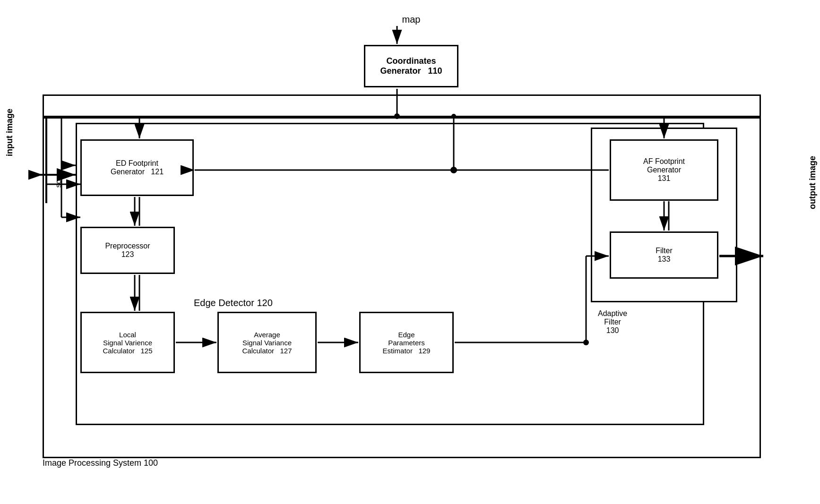 The height and width of the screenshot is (504, 820). Describe the element at coordinates (406, 342) in the screenshot. I see `edge-params-box: EdgeParametersEstimator 129` at that location.